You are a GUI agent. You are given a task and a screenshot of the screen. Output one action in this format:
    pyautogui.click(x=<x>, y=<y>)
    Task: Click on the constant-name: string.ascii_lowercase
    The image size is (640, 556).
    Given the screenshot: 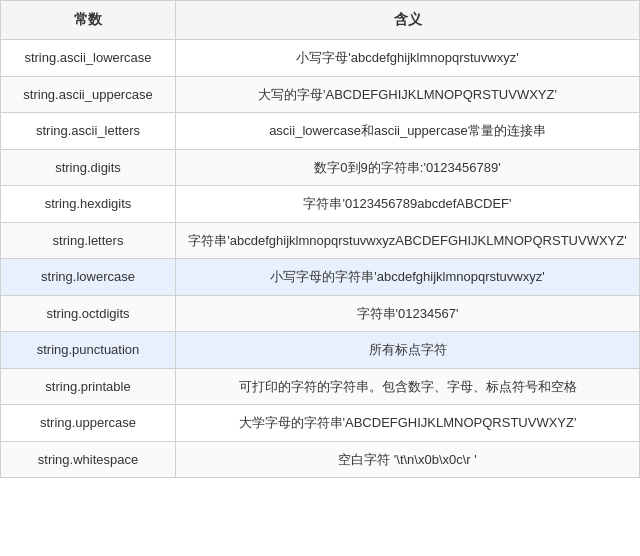 What is the action you would take?
    pyautogui.click(x=88, y=58)
    